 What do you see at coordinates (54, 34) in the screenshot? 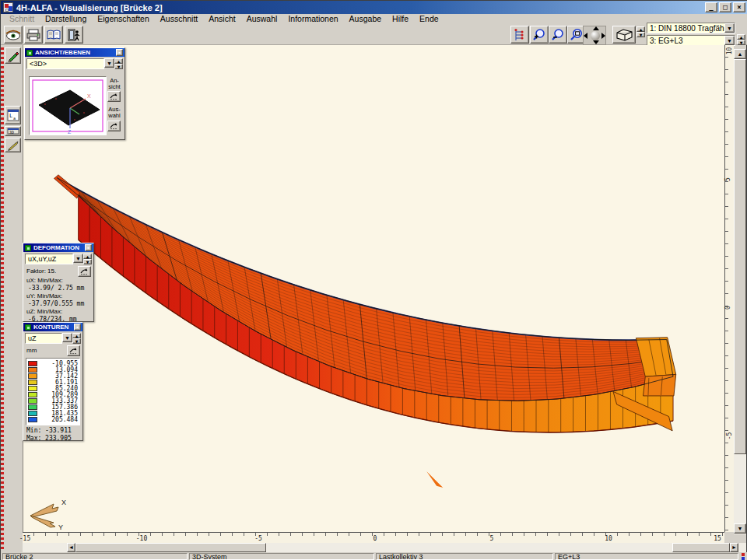
I see `manual-book-button` at bounding box center [54, 34].